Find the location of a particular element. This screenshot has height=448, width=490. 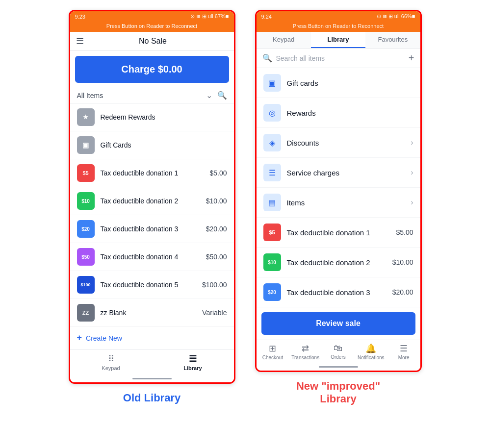

category-name: Items is located at coordinates (346, 203).